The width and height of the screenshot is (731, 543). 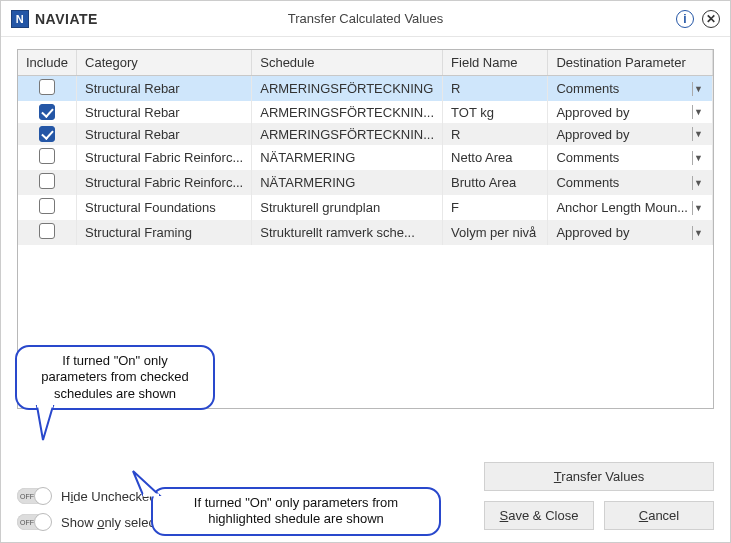 I want to click on transfer-values-button: Transfer Values, so click(x=599, y=476).